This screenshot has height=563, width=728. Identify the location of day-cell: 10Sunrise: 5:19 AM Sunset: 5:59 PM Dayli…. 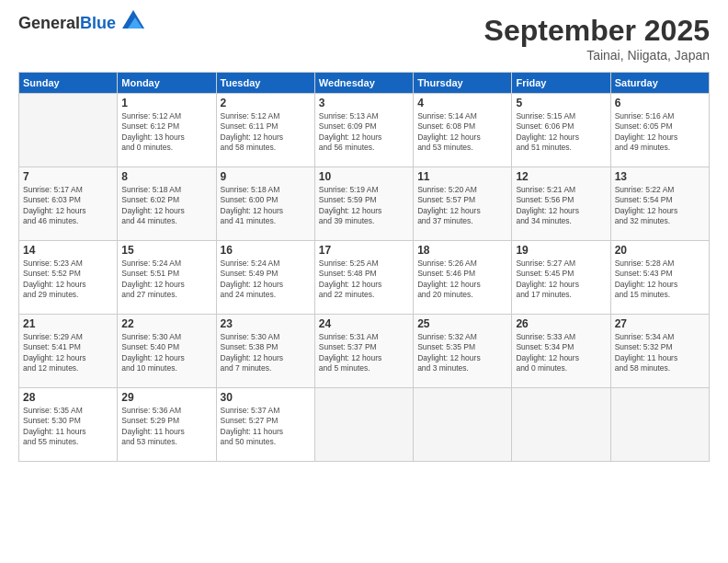
(364, 204).